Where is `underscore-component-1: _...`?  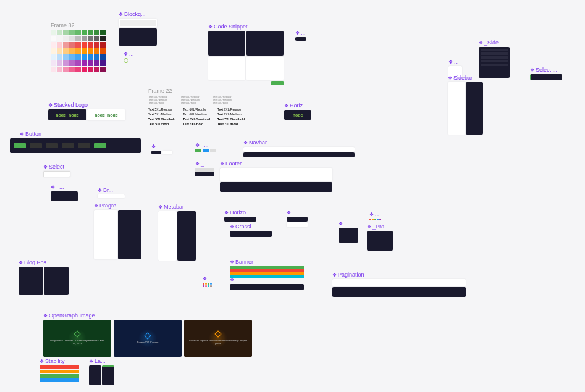
underscore-component-1: _... is located at coordinates (206, 147).